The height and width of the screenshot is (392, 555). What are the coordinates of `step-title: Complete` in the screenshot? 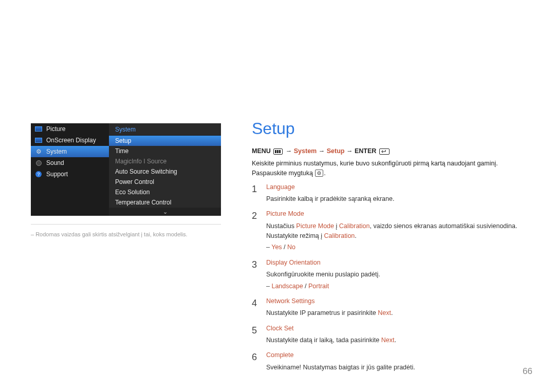 It's located at (398, 356).